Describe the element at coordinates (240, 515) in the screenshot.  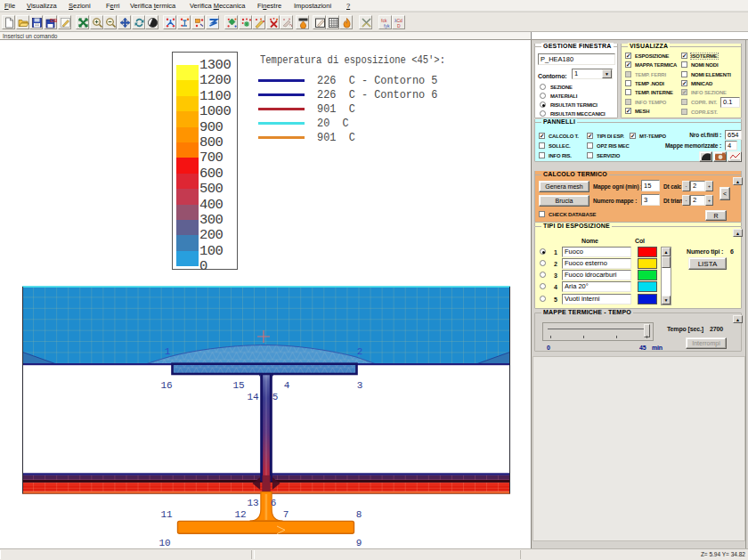
I see `svg-text: 12` at that location.